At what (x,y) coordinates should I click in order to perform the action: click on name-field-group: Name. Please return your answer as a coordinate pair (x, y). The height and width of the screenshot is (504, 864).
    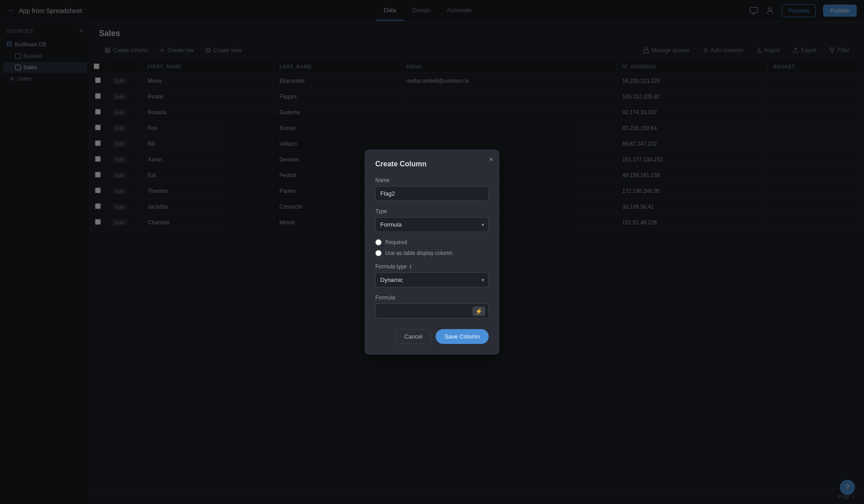
    Looking at the image, I should click on (432, 189).